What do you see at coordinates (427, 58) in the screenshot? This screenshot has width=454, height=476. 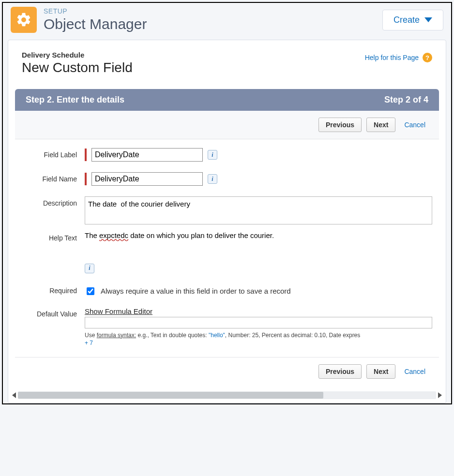 I see `help-icon: ?` at bounding box center [427, 58].